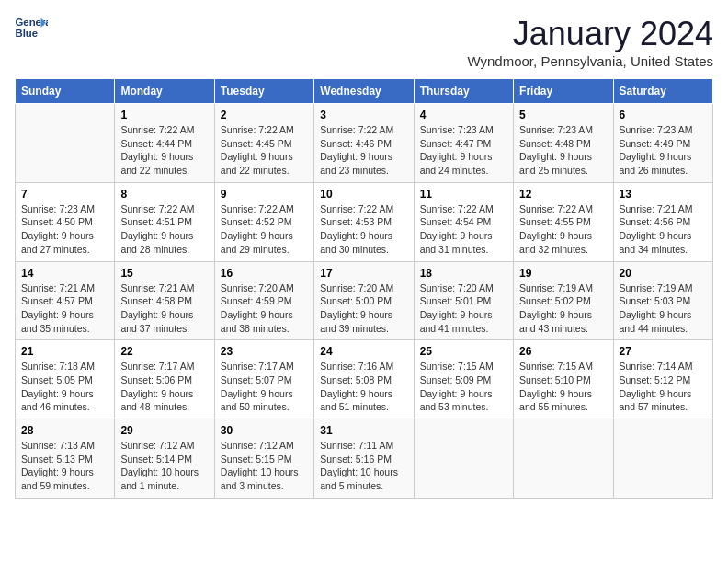 This screenshot has height=563, width=728. What do you see at coordinates (165, 144) in the screenshot?
I see `calendar-cell: 1Sunrise: 7:22 AM Sunset: 4:44 PM Daylig…` at bounding box center [165, 144].